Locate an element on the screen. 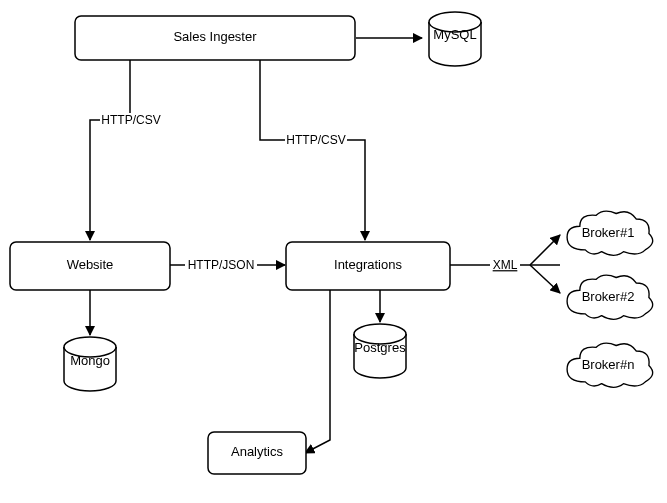  label-broker1: Broker#1 is located at coordinates (608, 232).